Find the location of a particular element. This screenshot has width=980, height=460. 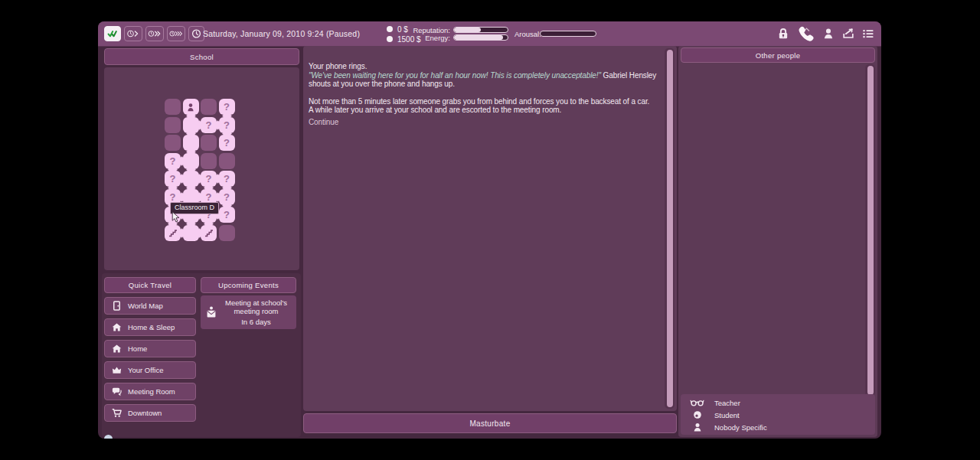

home-icon is located at coordinates (116, 328).